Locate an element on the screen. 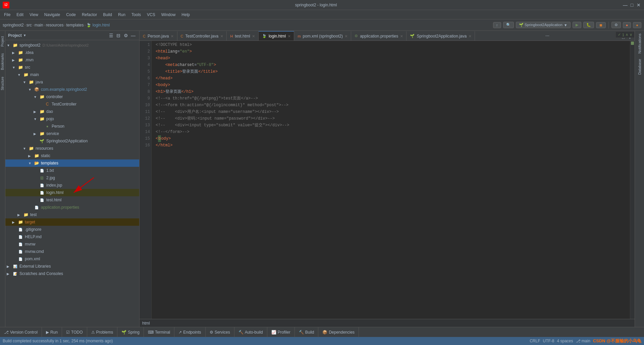  vcs-update-button: ↑ is located at coordinates (497, 25).